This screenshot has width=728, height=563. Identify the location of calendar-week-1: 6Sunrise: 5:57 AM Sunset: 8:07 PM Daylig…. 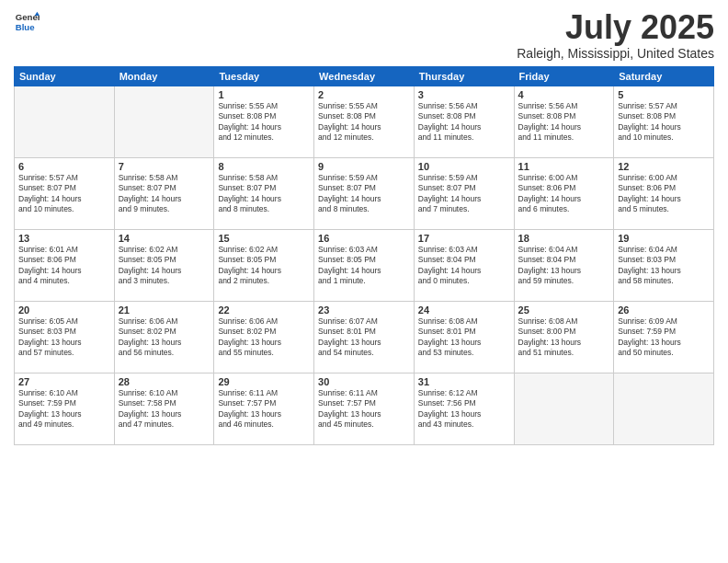
(364, 193).